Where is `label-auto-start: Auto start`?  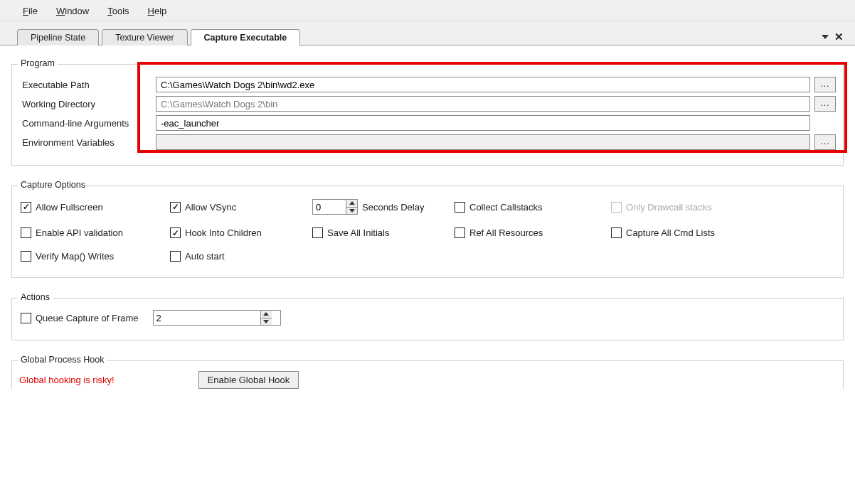 label-auto-start: Auto start is located at coordinates (205, 256).